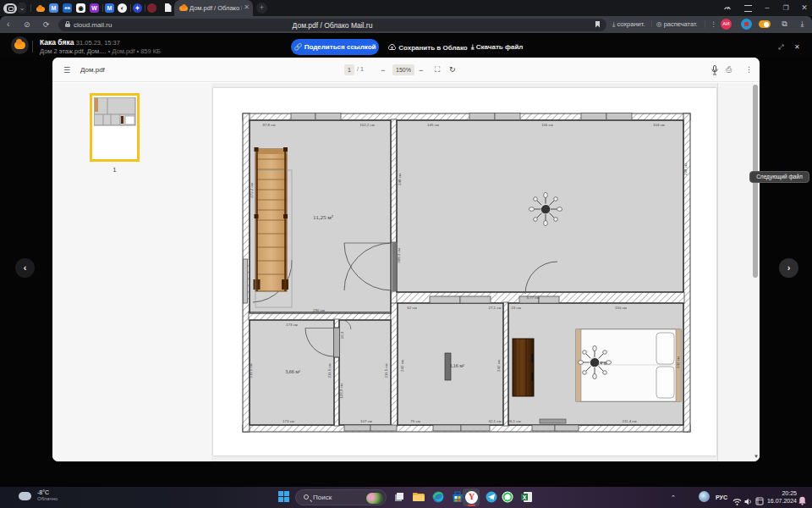 Image resolution: width=812 pixels, height=508 pixels. What do you see at coordinates (685, 169) in the screenshot?
I see `svg-text: 298 см` at bounding box center [685, 169].